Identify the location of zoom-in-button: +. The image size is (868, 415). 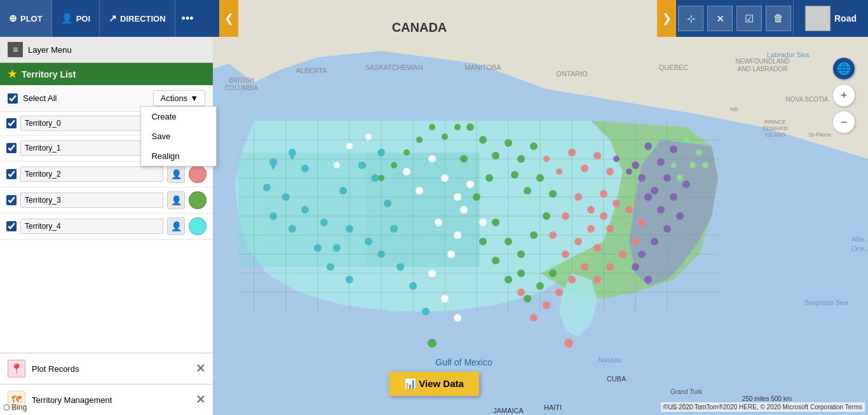
(844, 95).